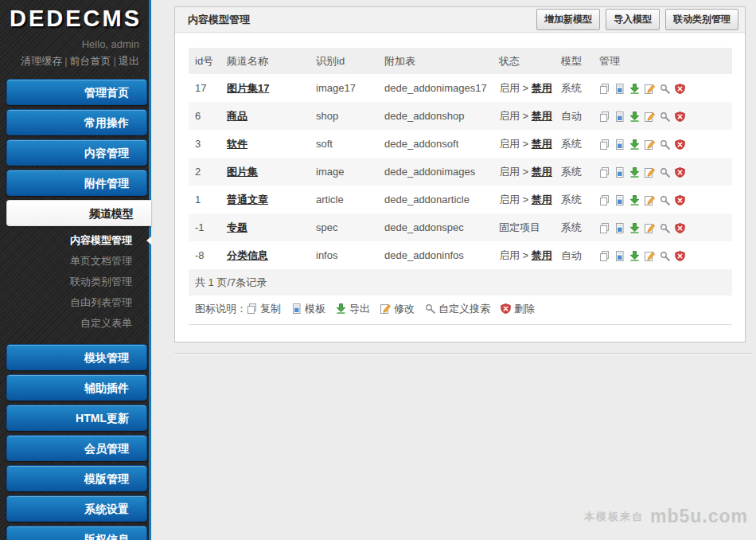  What do you see at coordinates (76, 357) in the screenshot?
I see `sidebar-item-module-management: 模块管理` at bounding box center [76, 357].